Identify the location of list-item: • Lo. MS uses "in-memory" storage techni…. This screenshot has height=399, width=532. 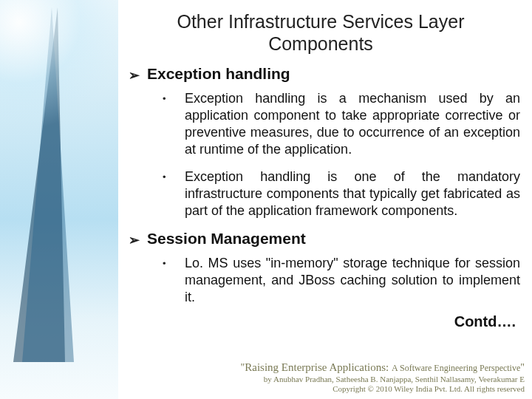
(341, 281).